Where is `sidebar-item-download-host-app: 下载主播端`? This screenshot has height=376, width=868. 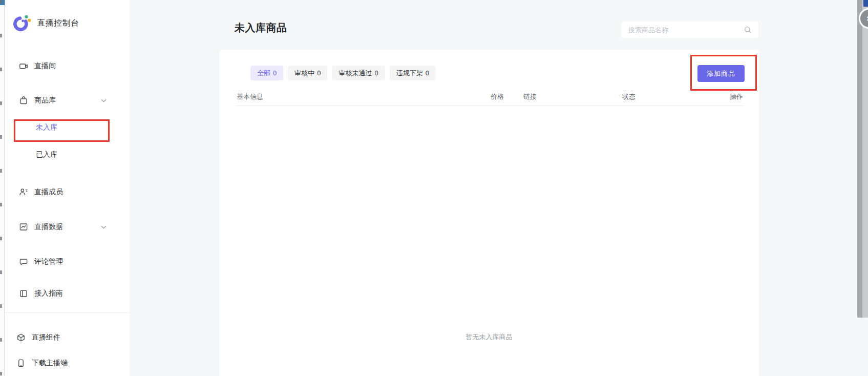 sidebar-item-download-host-app: 下载主播端 is located at coordinates (68, 363).